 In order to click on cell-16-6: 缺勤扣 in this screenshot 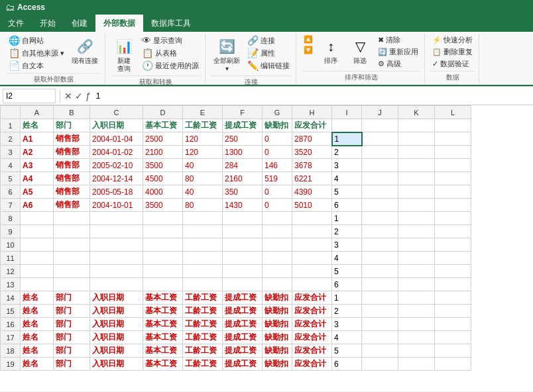, I will do `click(277, 324)`.